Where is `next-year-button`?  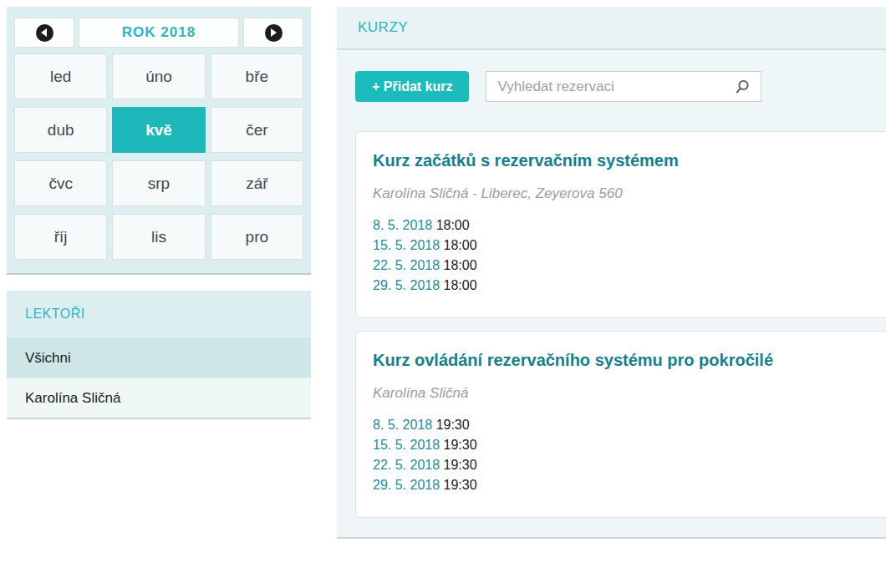 next-year-button is located at coordinates (273, 33).